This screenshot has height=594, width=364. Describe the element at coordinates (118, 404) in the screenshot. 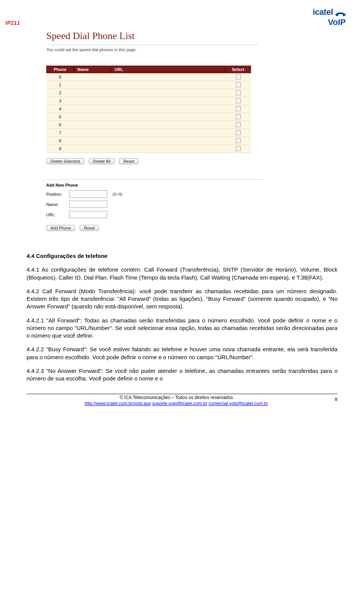

I see `footer-link: http://www.icatel.com.br/voip.asp` at that location.